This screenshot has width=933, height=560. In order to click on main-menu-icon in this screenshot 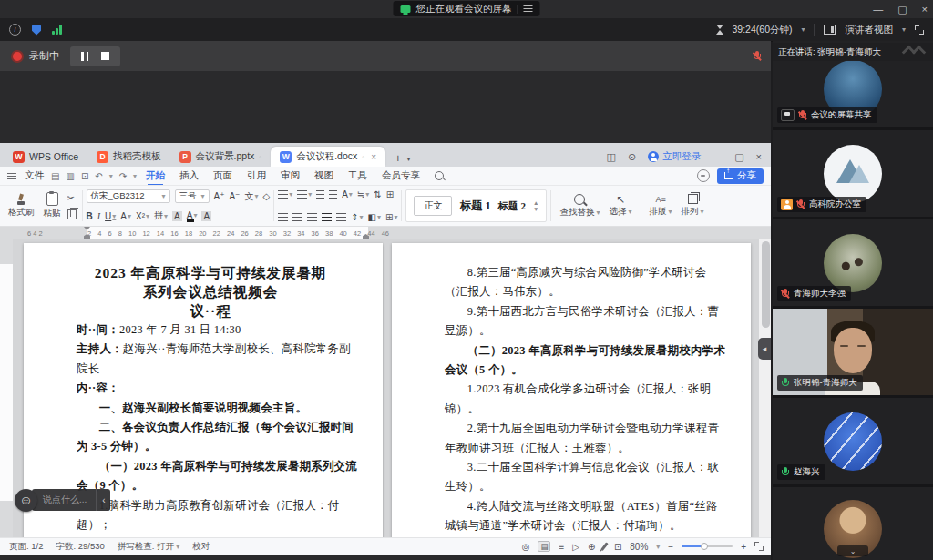, I will do `click(12, 177)`.